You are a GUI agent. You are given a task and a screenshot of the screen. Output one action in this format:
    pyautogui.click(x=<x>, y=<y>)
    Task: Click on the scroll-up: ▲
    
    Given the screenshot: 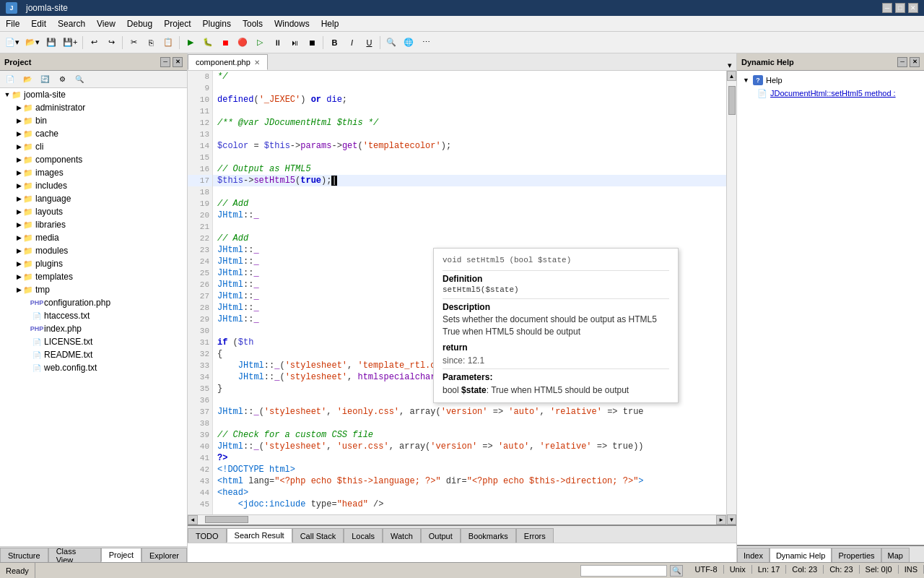 What is the action you would take?
    pyautogui.click(x=732, y=76)
    